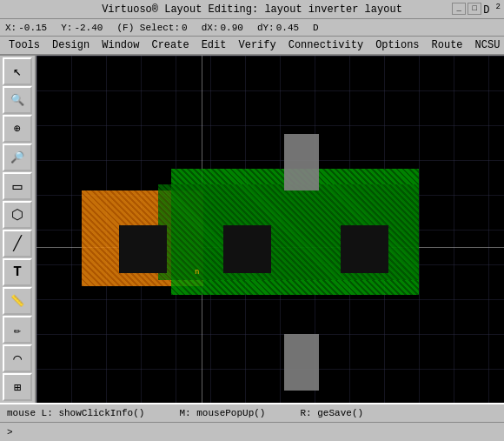 The width and height of the screenshot is (504, 441). Describe the element at coordinates (247, 249) in the screenshot. I see `contact-center` at that location.